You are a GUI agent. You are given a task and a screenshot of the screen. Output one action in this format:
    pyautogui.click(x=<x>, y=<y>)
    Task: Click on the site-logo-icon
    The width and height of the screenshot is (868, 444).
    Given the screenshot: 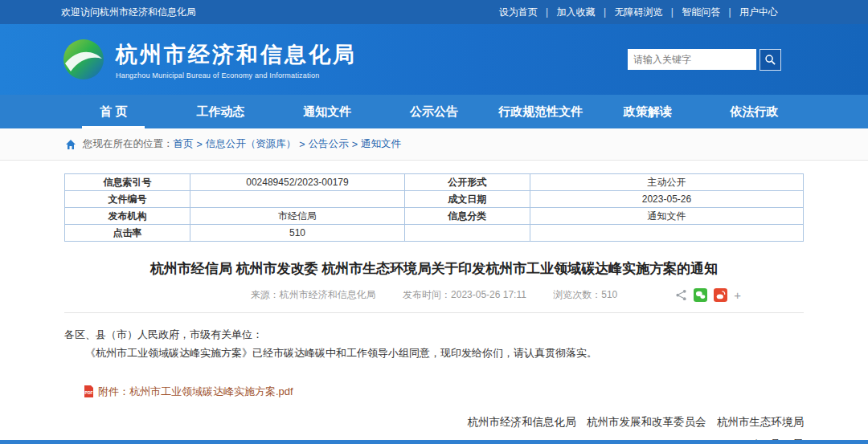 What is the action you would take?
    pyautogui.click(x=84, y=59)
    